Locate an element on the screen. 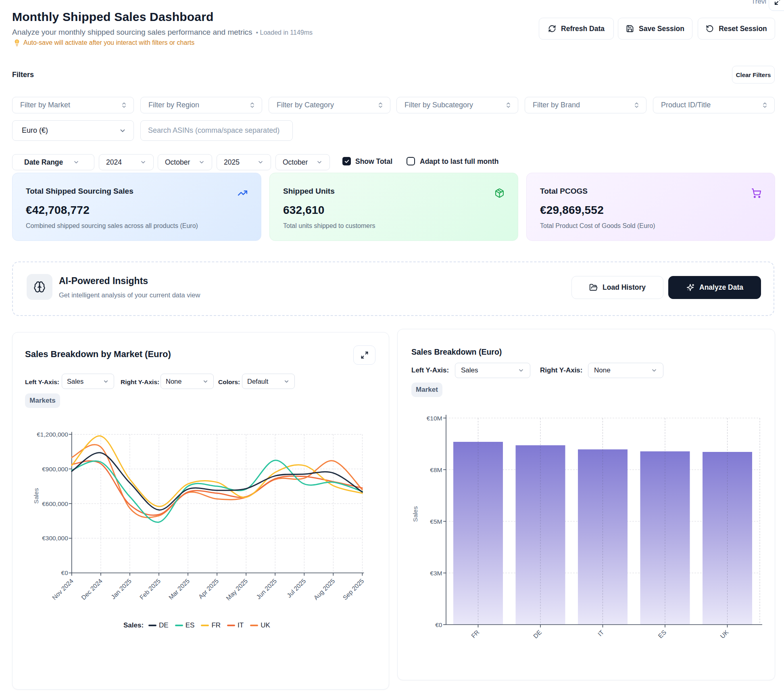 This screenshot has height=692, width=784. svg-text: €10M is located at coordinates (435, 418).